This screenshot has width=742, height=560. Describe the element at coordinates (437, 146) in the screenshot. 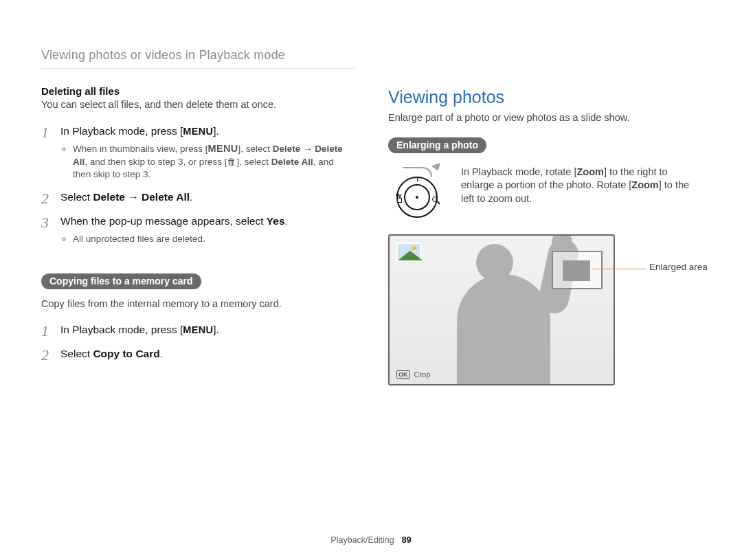

I see `enlarge-pill: Enlarging a photo` at that location.